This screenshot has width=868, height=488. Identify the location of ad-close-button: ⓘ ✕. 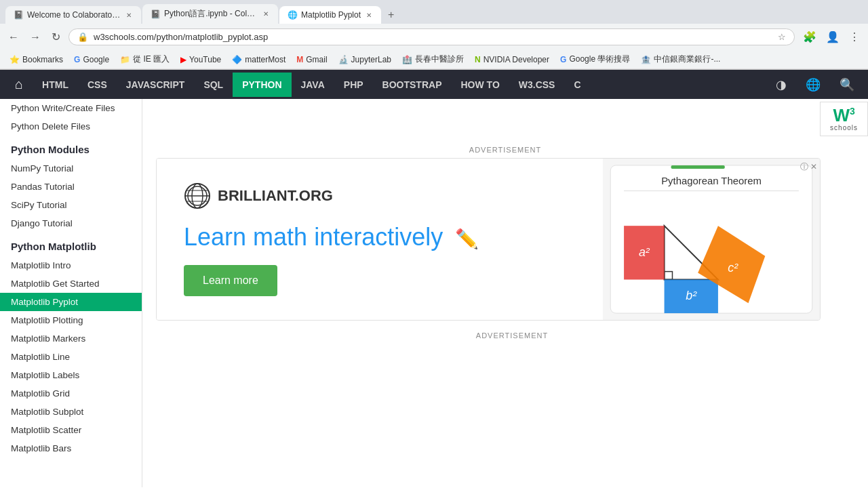
(808, 167).